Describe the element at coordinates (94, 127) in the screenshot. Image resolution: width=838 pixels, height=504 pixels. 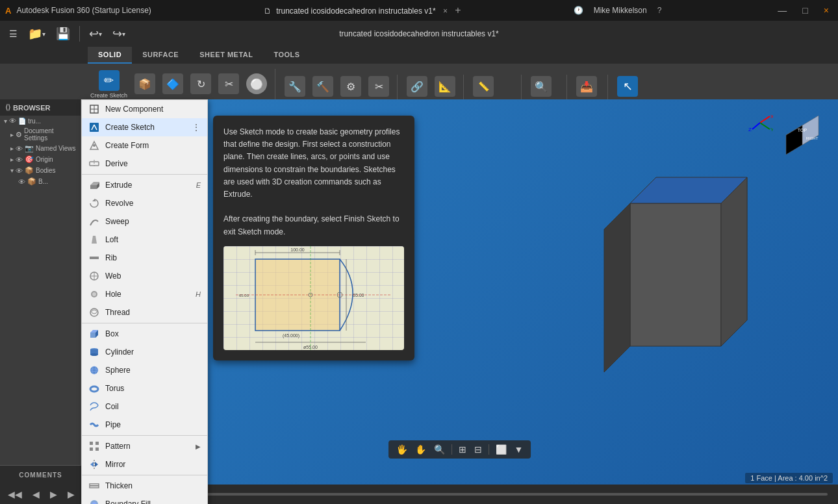
I see `create-sketch-menu-icon` at that location.